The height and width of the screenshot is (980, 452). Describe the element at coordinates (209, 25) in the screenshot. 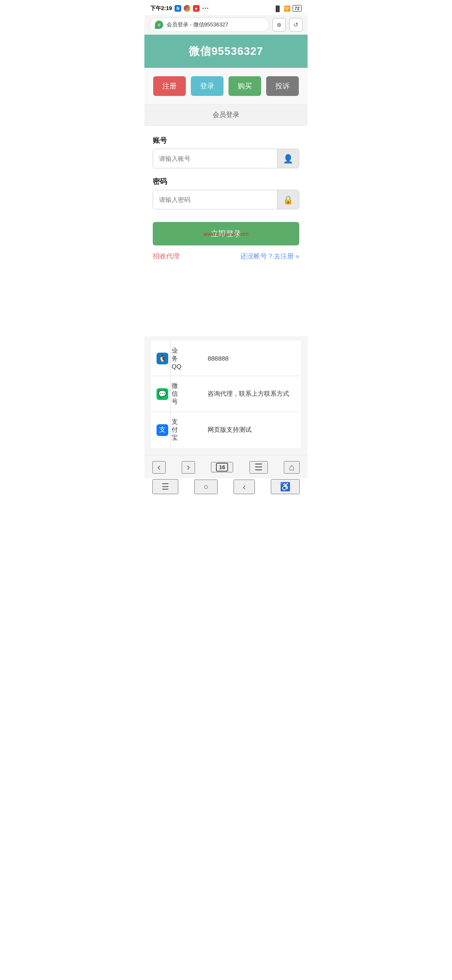

I see `browser-address-bar: 会员登录 - 微信95536327` at that location.